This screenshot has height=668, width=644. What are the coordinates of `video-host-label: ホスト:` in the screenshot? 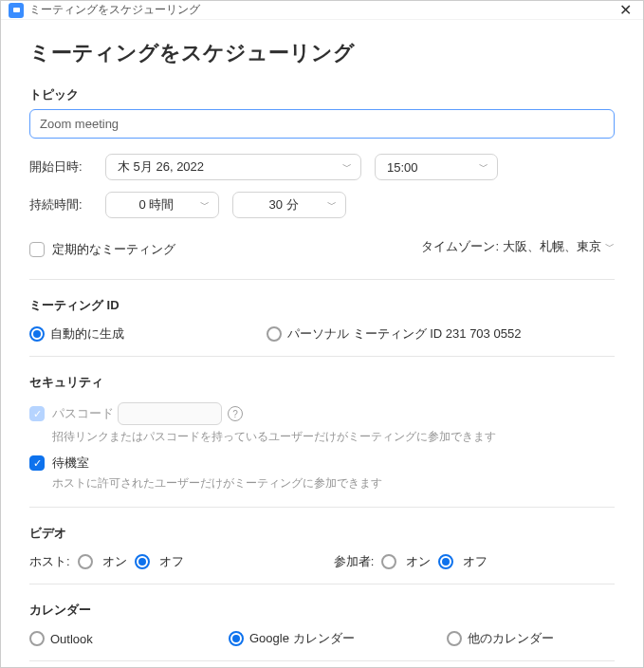 It's located at (49, 562).